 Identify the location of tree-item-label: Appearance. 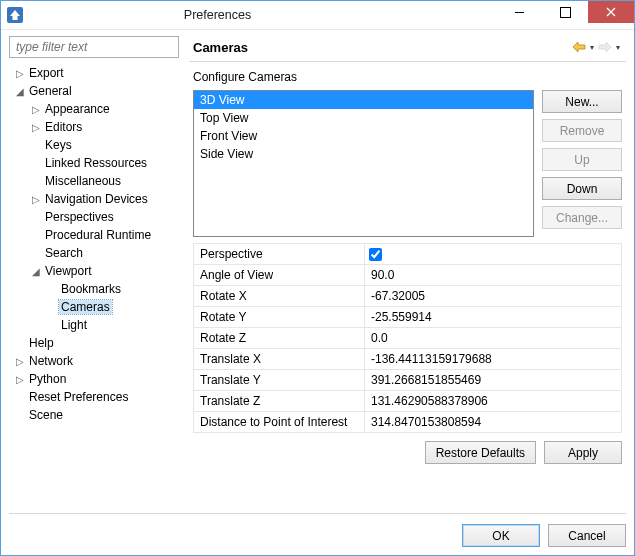
(78, 109).